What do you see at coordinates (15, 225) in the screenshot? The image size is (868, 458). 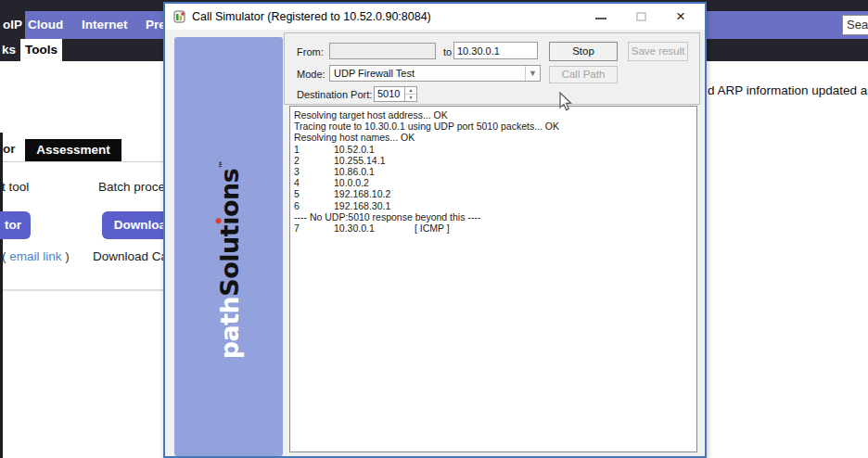 I see `download-simulator-button: tor` at bounding box center [15, 225].